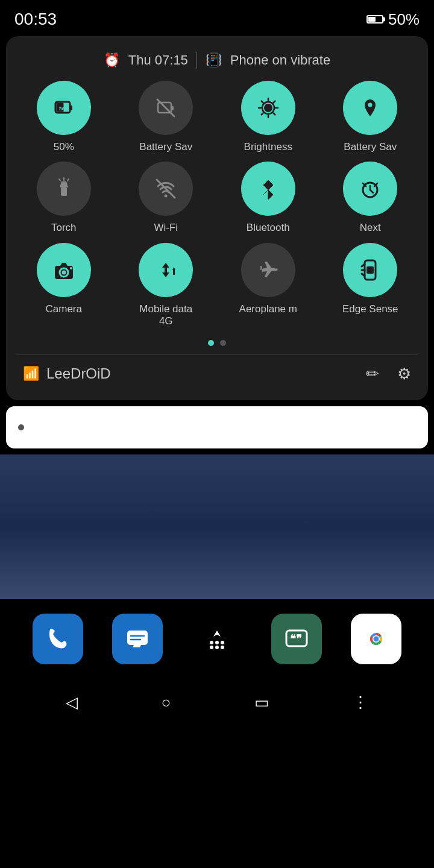 The image size is (434, 868). I want to click on tile-mobile-data: Mobile data4G, so click(166, 286).